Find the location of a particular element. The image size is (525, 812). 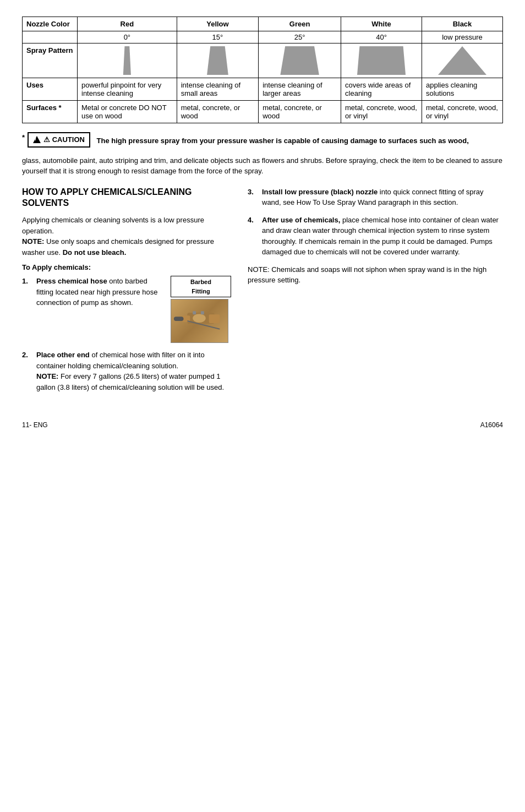

pattern-black is located at coordinates (462, 61).